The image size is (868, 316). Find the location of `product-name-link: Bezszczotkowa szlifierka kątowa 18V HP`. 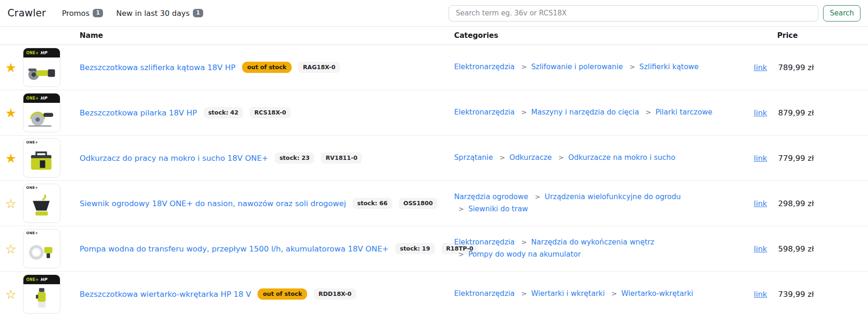

product-name-link: Bezszczotkowa szlifierka kątowa 18V HP is located at coordinates (157, 67).